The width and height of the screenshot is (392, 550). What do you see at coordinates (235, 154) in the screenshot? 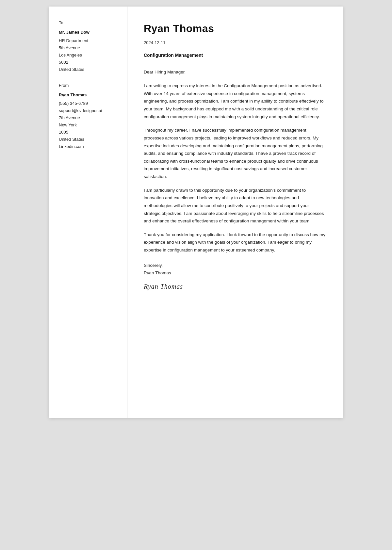
I see `paragraph-2: Throughout my career, I have successfull…` at bounding box center [235, 154].